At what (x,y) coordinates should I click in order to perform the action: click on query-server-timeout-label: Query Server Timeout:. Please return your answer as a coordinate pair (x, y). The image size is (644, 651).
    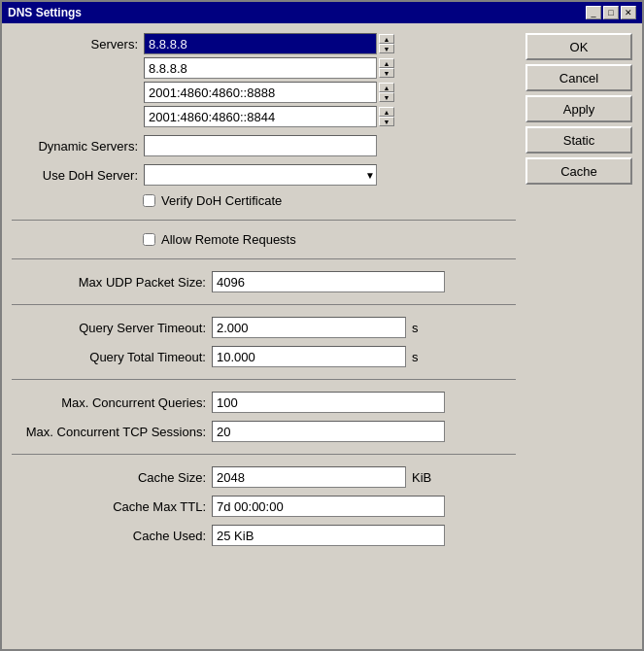
    Looking at the image, I should click on (109, 328).